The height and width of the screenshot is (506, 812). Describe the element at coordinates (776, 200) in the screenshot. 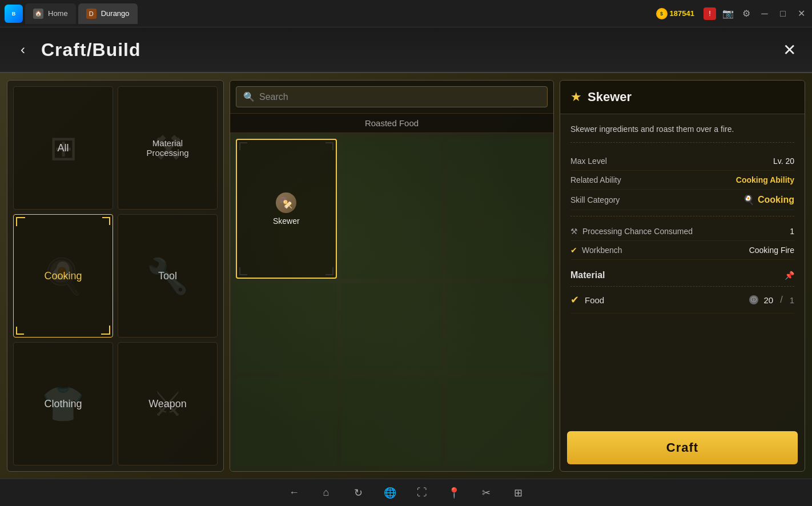

I see `skill-category-text: Cooking` at that location.